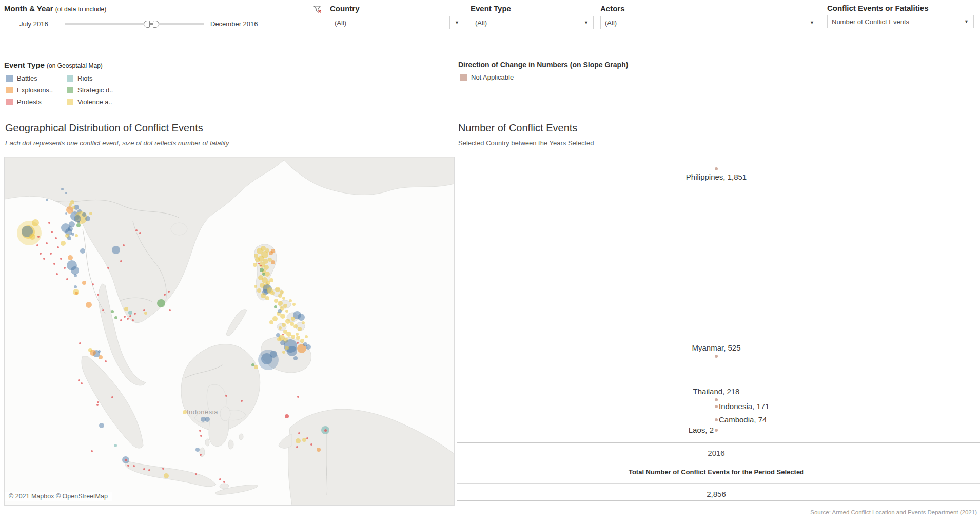 This screenshot has height=522, width=980. I want to click on slider-handle-right, so click(156, 24).